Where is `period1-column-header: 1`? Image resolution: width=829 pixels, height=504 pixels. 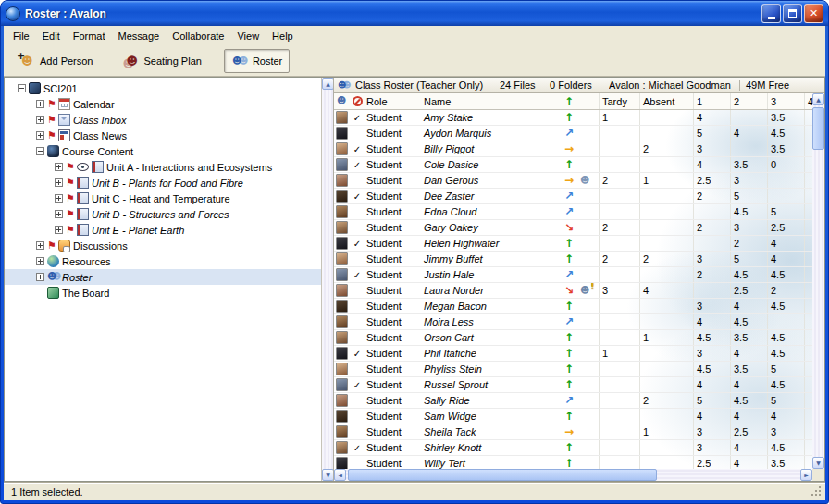 period1-column-header: 1 is located at coordinates (711, 102).